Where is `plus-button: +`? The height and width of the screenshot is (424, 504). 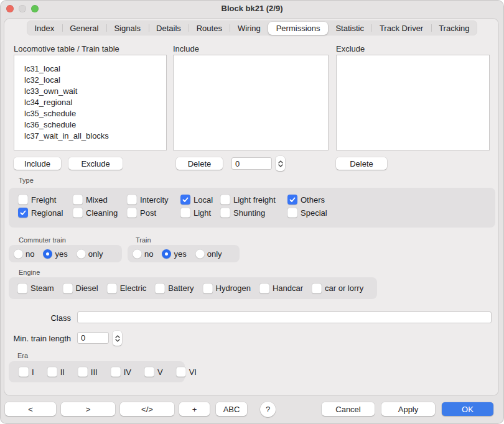 plus-button: + is located at coordinates (194, 409).